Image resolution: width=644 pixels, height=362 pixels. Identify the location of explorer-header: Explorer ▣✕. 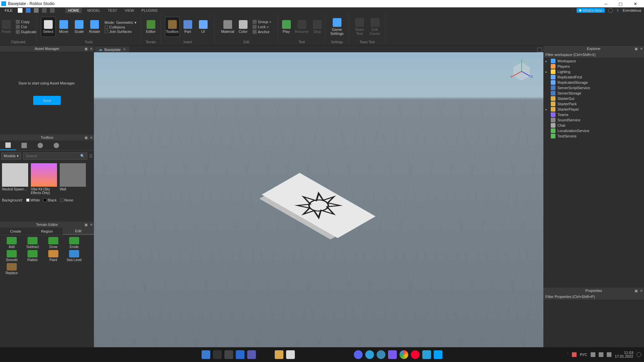
(594, 49).